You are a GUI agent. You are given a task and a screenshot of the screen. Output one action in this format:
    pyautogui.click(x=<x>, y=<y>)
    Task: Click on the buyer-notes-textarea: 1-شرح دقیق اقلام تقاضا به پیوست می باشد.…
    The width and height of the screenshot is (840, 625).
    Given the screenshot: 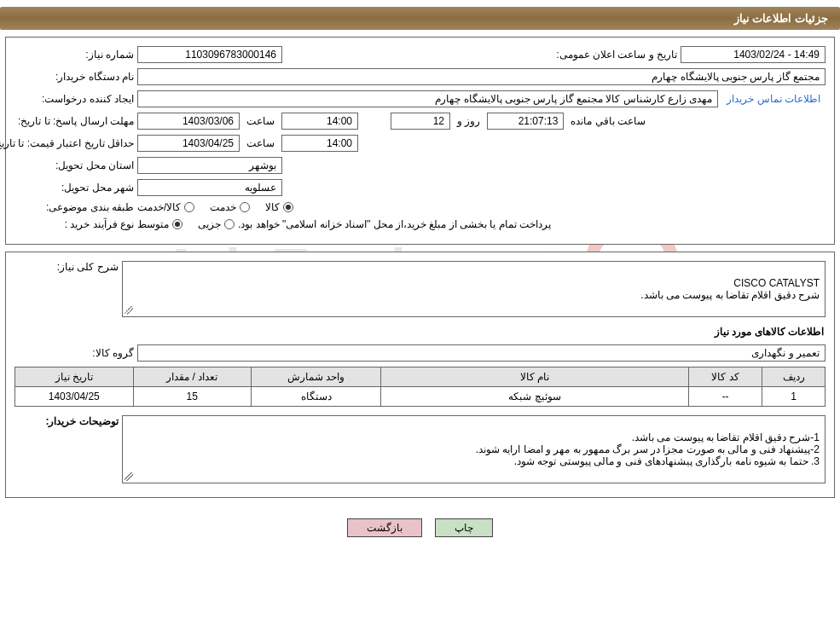 What is the action you would take?
    pyautogui.click(x=474, y=449)
    